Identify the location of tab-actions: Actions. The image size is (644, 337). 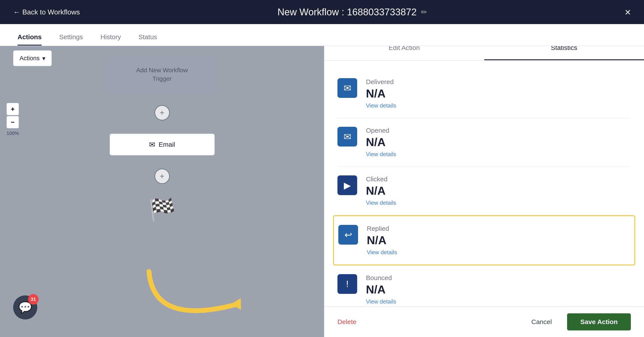
(30, 39).